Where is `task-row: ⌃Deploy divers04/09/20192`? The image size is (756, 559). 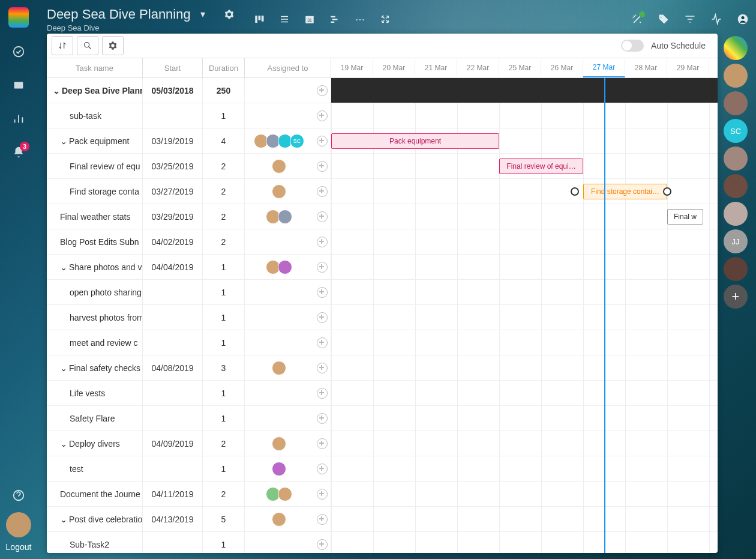
task-row: ⌃Deploy divers04/09/20192 is located at coordinates (382, 444).